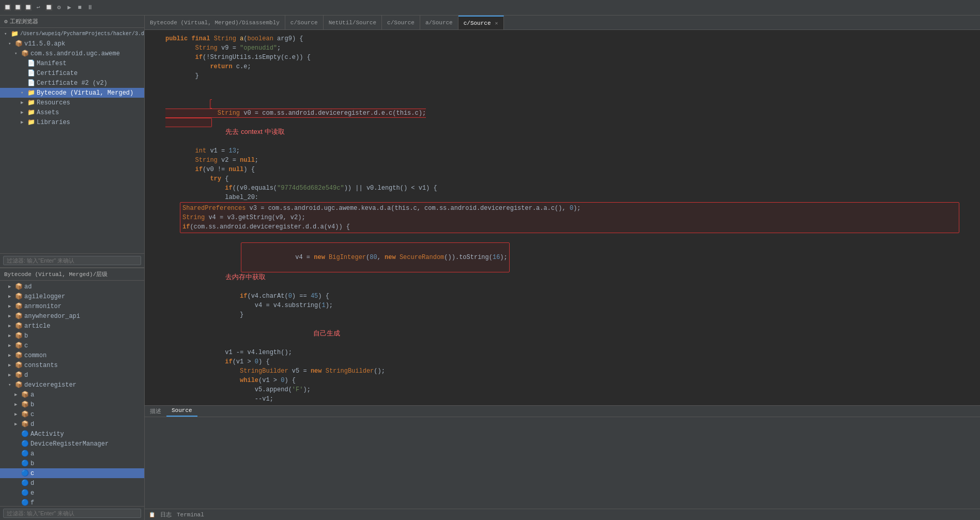  What do you see at coordinates (562, 334) in the screenshot?
I see `code-line-blank-annotation: 自己生成` at bounding box center [562, 334].